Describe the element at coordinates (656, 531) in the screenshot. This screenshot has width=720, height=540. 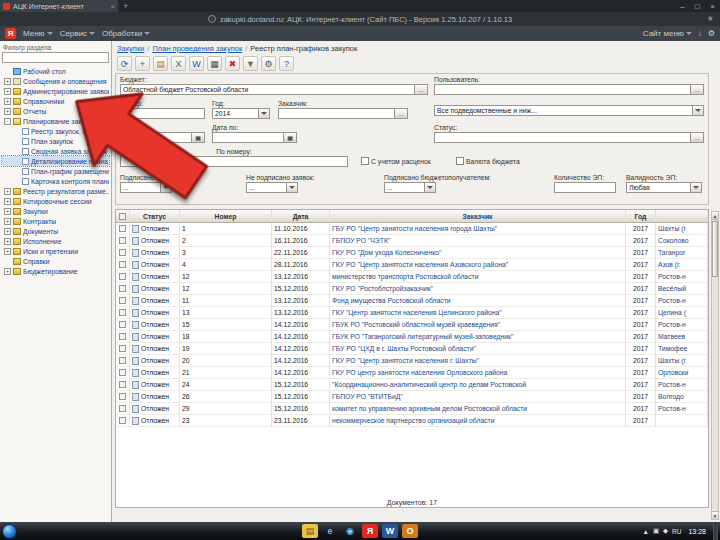
I see `network-icon: ▣` at that location.